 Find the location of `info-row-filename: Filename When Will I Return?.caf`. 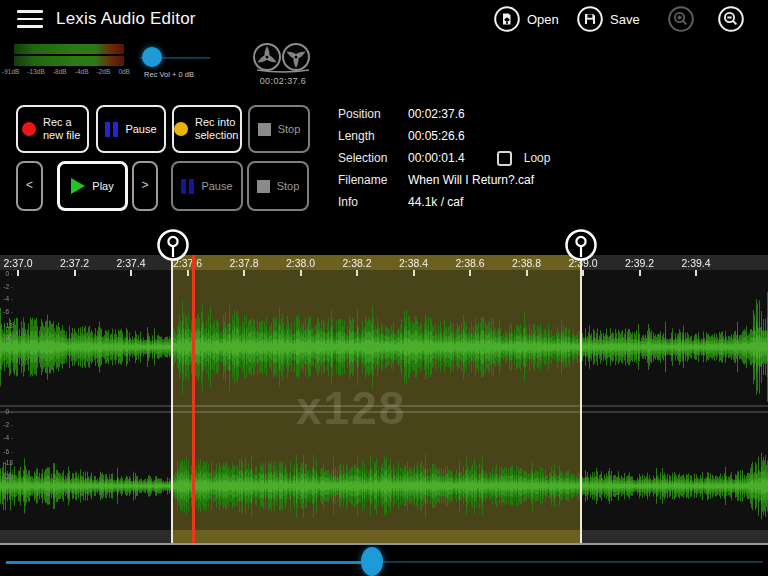

info-row-filename: Filename When Will I Return?.caf is located at coordinates (488, 180).